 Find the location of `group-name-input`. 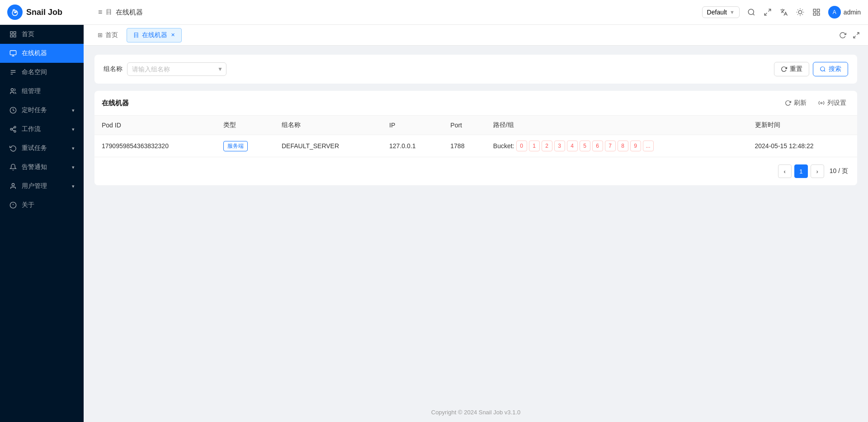

group-name-input is located at coordinates (177, 69).